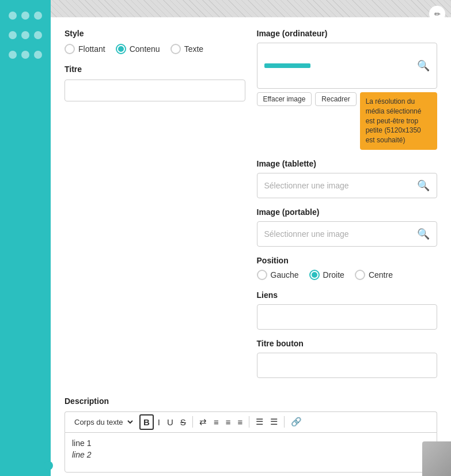 This screenshot has width=451, height=476. What do you see at coordinates (170, 422) in the screenshot?
I see `underline-button: U` at bounding box center [170, 422].